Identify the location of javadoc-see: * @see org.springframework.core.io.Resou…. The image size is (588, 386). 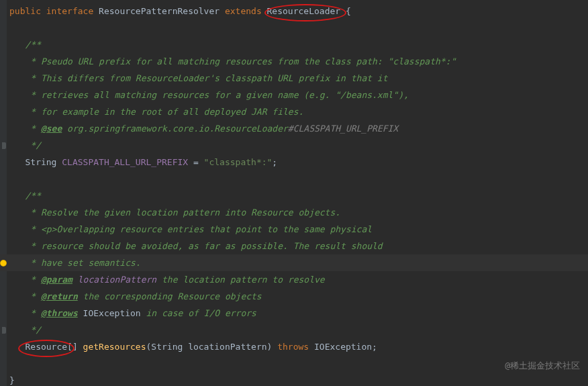
(299, 129).